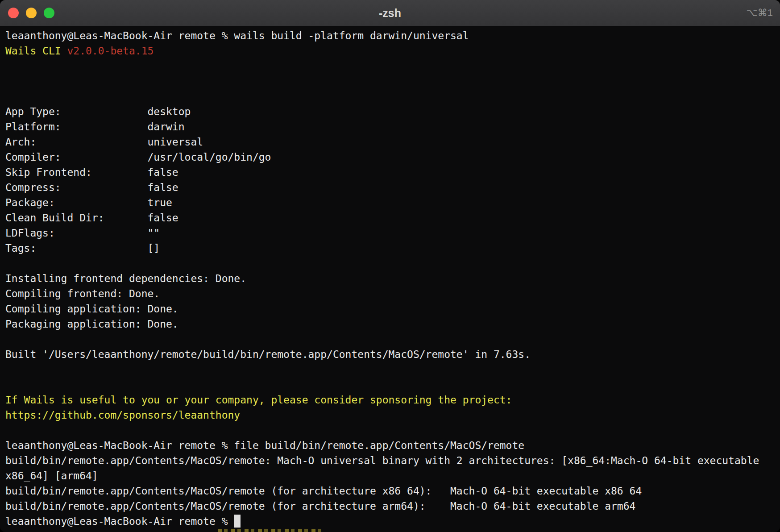 This screenshot has height=532, width=780. Describe the element at coordinates (390, 13) in the screenshot. I see `titlebar: -zsh ⌥⌘1` at that location.